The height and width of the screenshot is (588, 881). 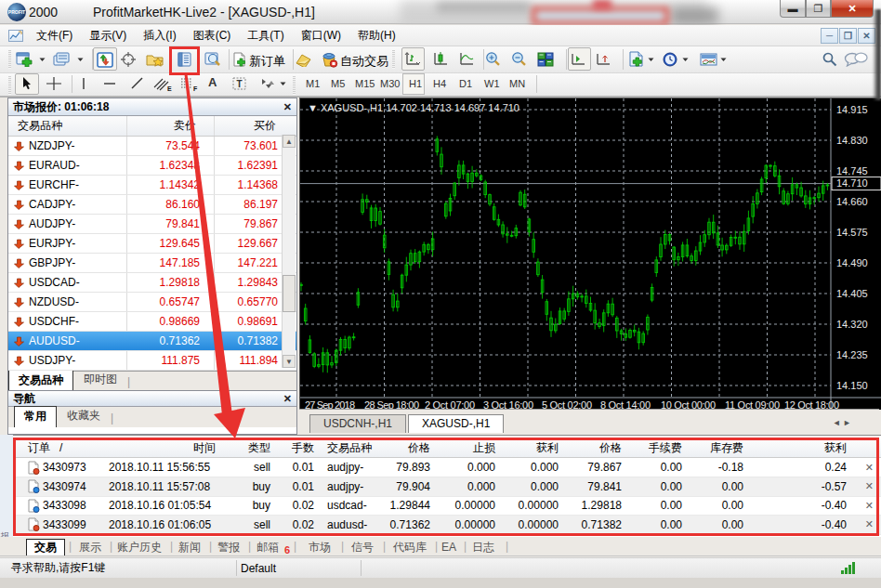 I want to click on svg-text: 14.710, so click(x=852, y=183).